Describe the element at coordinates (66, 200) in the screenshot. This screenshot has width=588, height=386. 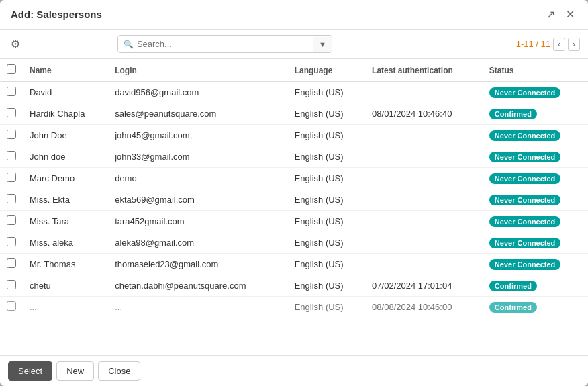
I see `row-name: Miss. Ekta` at that location.